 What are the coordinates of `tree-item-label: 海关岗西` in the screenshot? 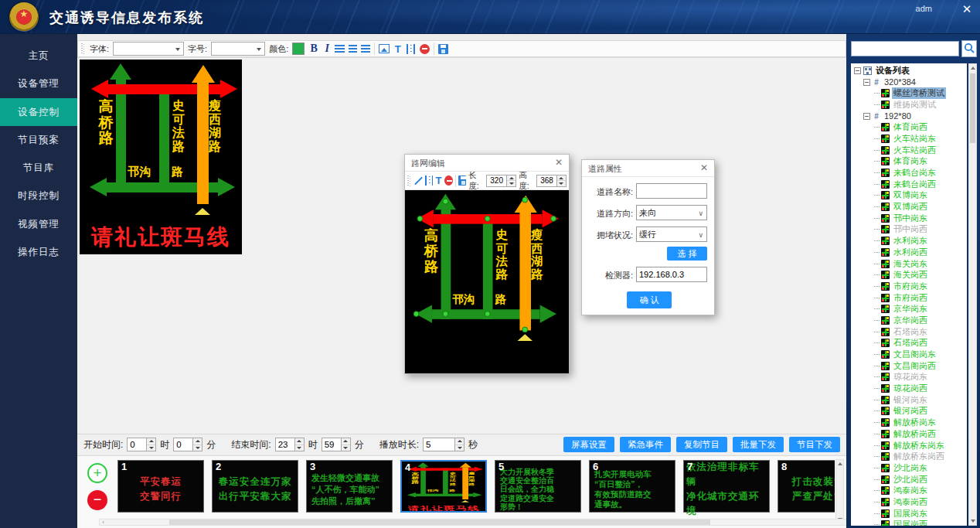 It's located at (910, 275).